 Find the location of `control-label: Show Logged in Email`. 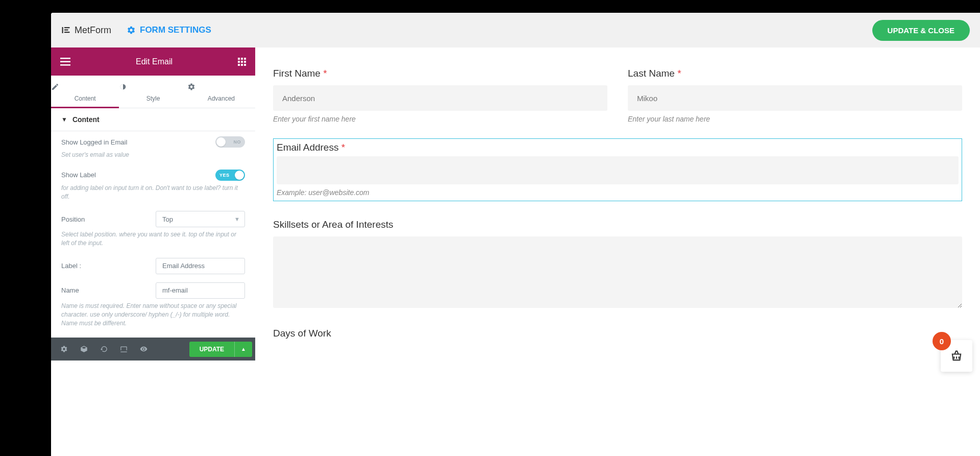

control-label: Show Logged in Email is located at coordinates (94, 142).